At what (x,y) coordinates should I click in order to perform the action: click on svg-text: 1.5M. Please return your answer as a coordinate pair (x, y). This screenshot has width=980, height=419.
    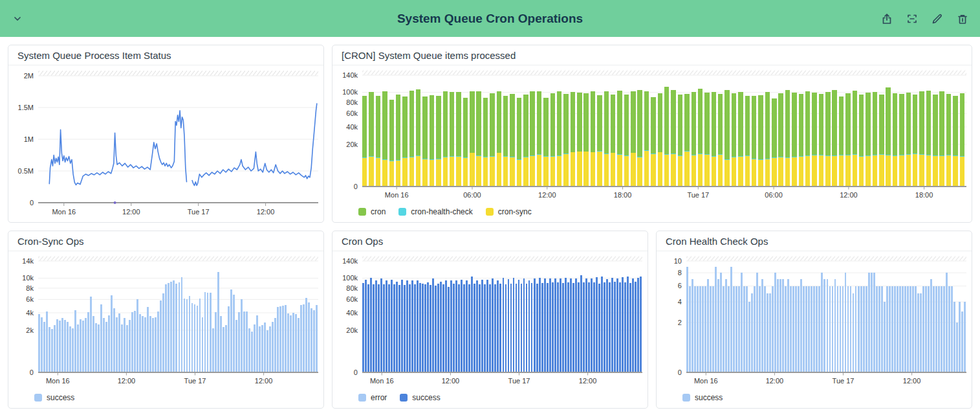
    Looking at the image, I should click on (26, 108).